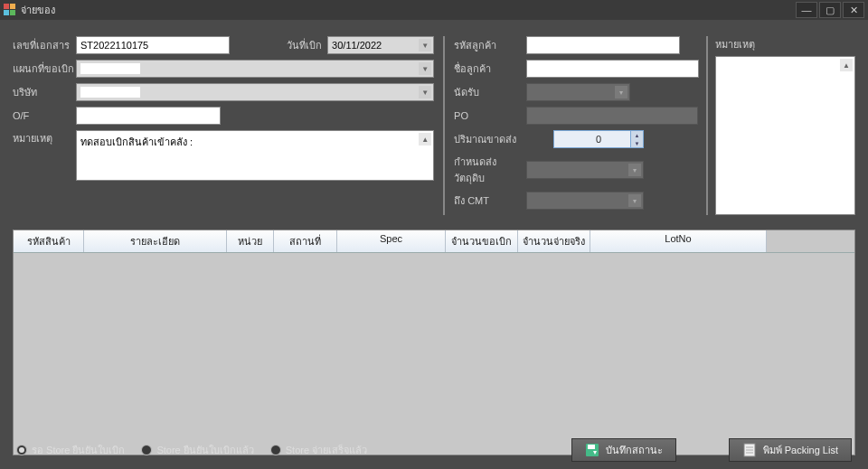  What do you see at coordinates (490, 170) in the screenshot?
I see `fabric-date-label: กำหนดส่งวัตถุดิบ` at bounding box center [490, 170].